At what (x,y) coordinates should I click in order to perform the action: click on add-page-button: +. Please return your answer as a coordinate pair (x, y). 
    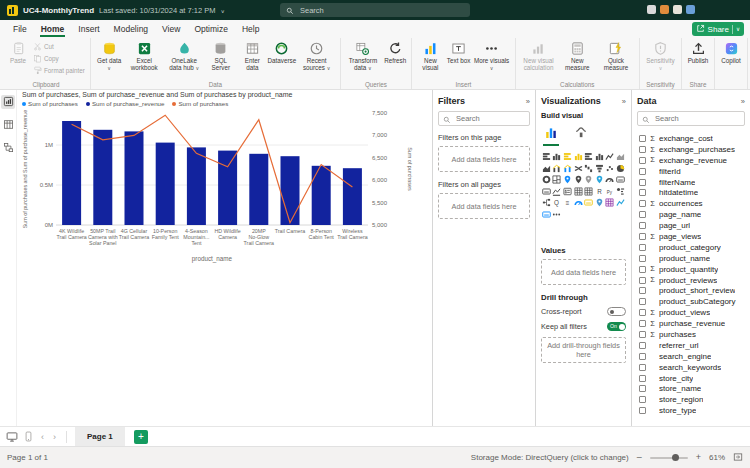
    Looking at the image, I should click on (141, 437).